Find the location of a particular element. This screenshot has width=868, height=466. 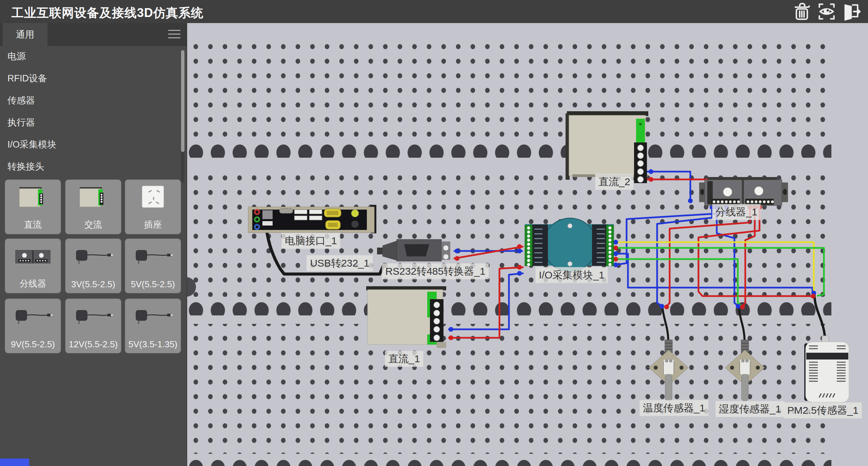

device-label-temp-sensor: 温度传感器_1 is located at coordinates (674, 408).